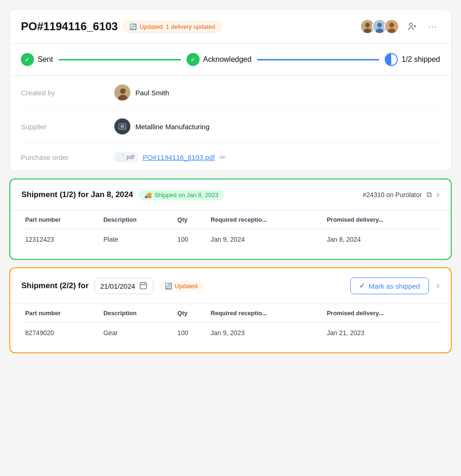 The image size is (461, 476). Describe the element at coordinates (60, 240) in the screenshot. I see `cell-part-1: 12312423` at that location.